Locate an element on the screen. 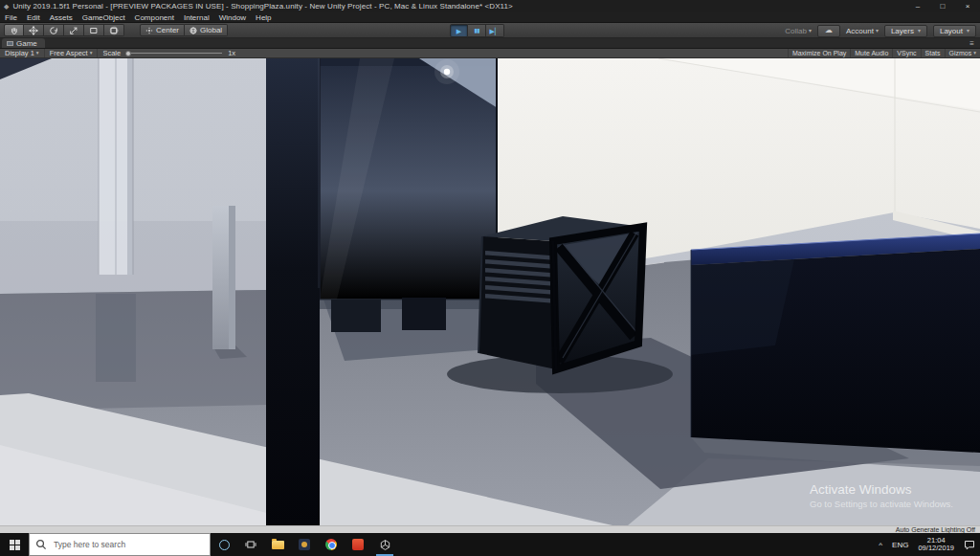  step-icon: ▶▏ is located at coordinates (496, 31).